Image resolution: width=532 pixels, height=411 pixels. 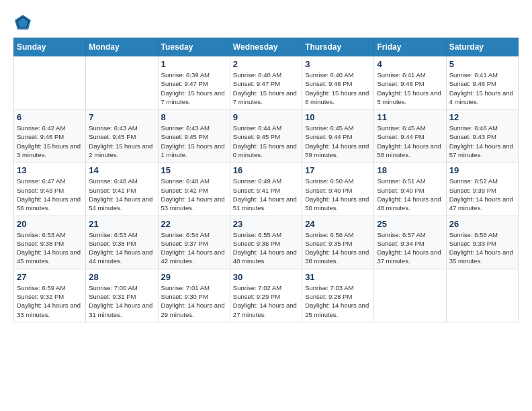 What do you see at coordinates (482, 83) in the screenshot?
I see `calendar-cell: 5Sunrise: 6:41 AMSunset: 9:46 PMDaylight…` at bounding box center [482, 83].